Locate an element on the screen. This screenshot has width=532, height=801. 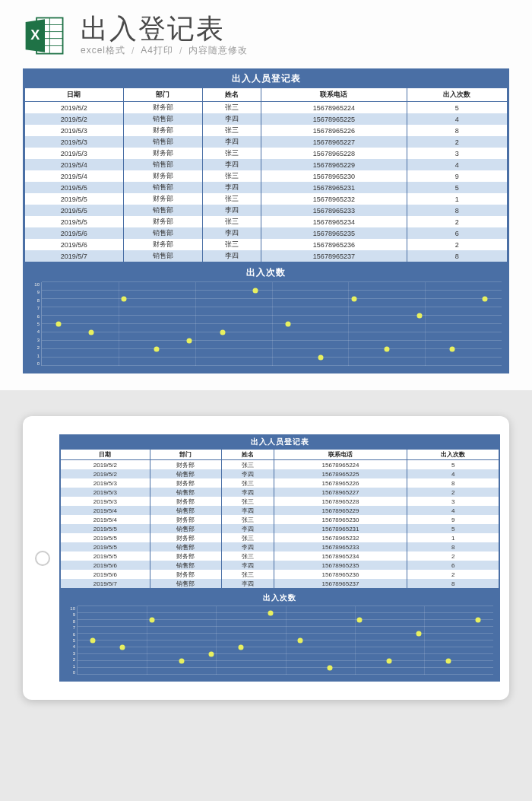
cell: 15678965230 is located at coordinates (340, 520).